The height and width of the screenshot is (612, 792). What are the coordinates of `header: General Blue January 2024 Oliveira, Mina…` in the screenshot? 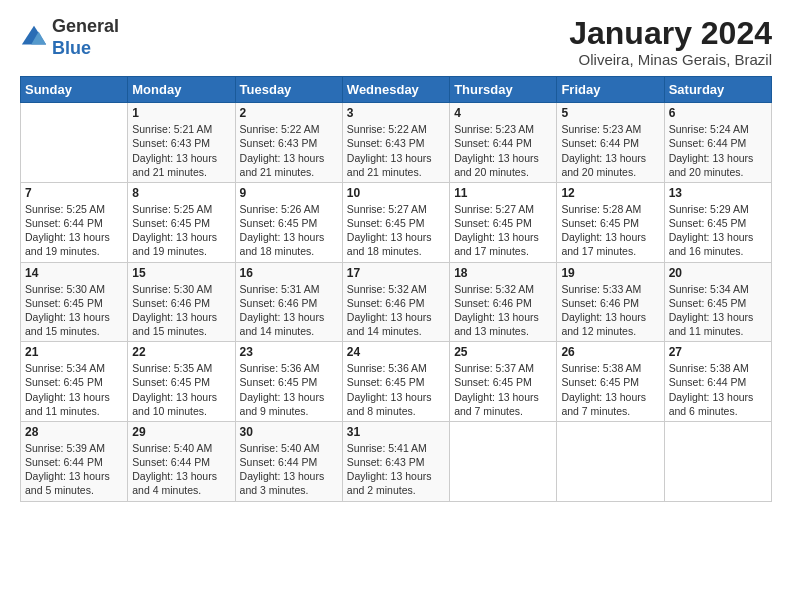 It's located at (396, 42).